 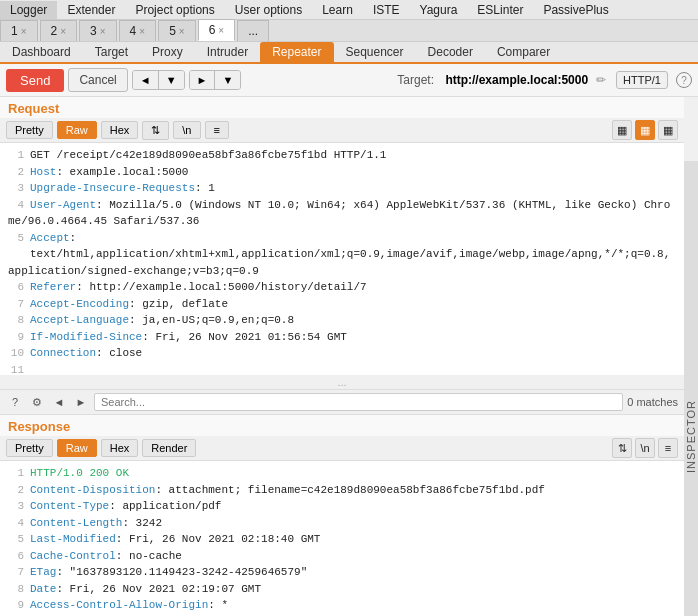 I want to click on response-toggle-icons: ⇅ \n ≡, so click(x=645, y=448).